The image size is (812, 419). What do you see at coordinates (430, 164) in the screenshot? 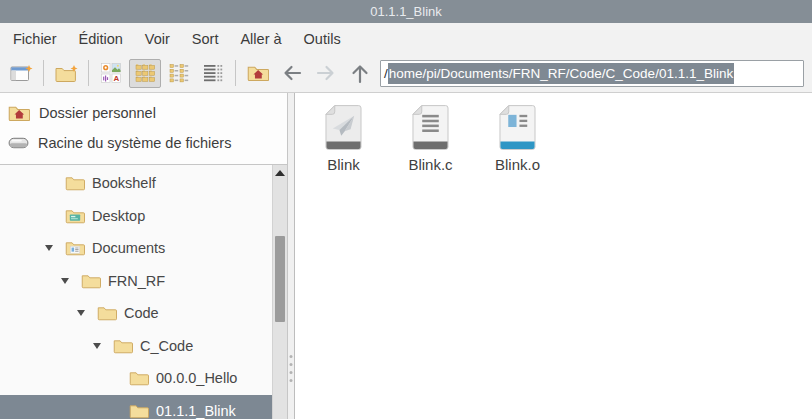
I see `file-name-label: Blink.c` at bounding box center [430, 164].